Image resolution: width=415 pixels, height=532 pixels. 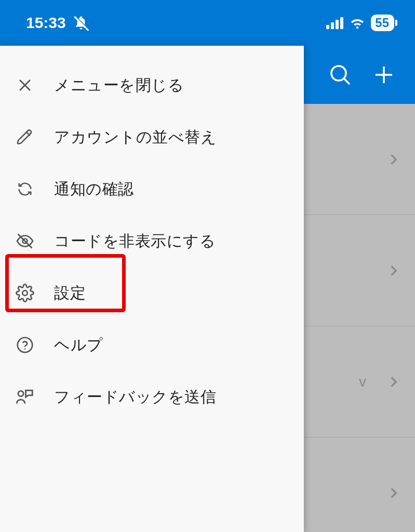 What do you see at coordinates (135, 241) in the screenshot?
I see `menu-hide-codes-label: コードを非表示にする` at bounding box center [135, 241].